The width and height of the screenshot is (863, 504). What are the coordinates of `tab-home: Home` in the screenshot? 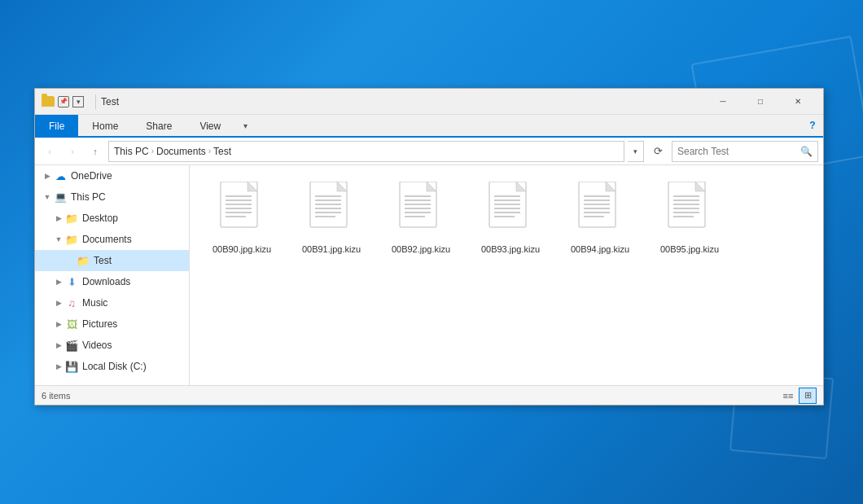 It's located at (105, 125).